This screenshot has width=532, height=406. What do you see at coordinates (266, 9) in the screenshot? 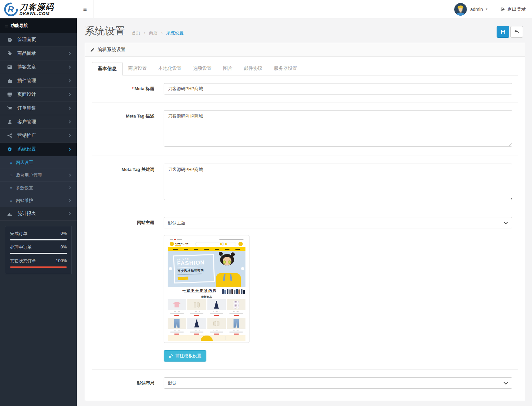
I see `top-bar: ≡ admin ▼ 退出登录` at bounding box center [266, 9].